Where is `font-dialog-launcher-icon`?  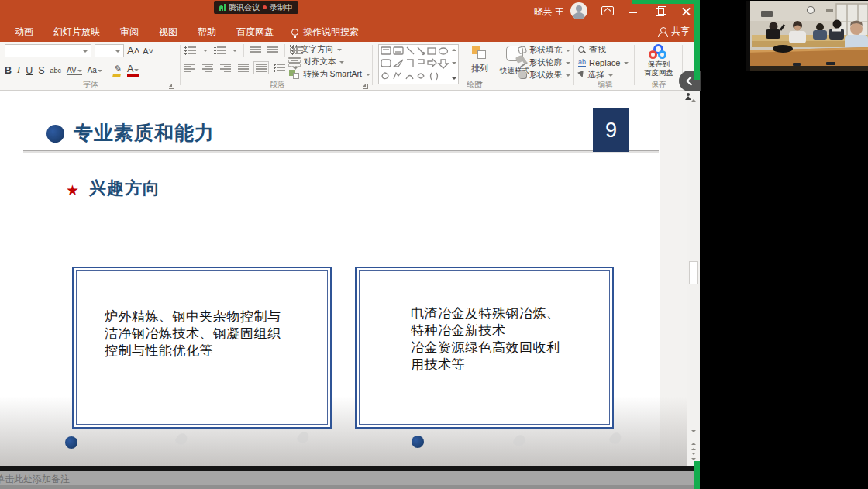 font-dialog-launcher-icon is located at coordinates (172, 87).